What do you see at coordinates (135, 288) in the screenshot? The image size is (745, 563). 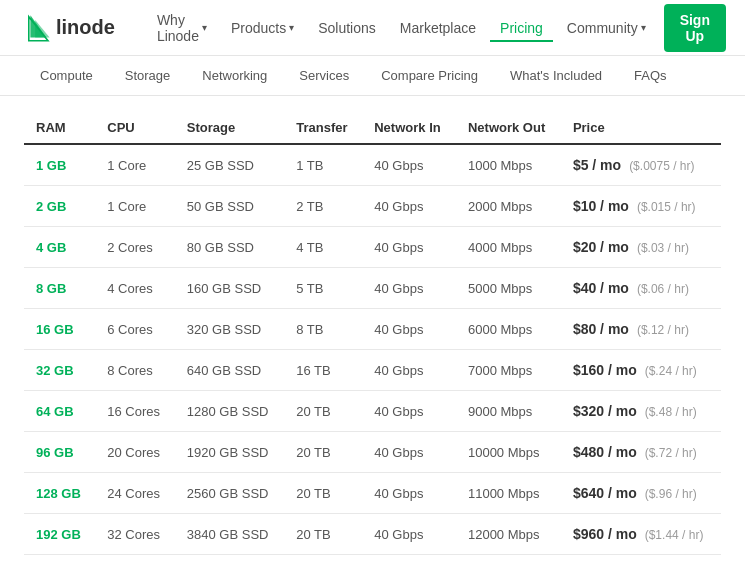 I see `cell-cpu: 4 Cores` at bounding box center [135, 288].